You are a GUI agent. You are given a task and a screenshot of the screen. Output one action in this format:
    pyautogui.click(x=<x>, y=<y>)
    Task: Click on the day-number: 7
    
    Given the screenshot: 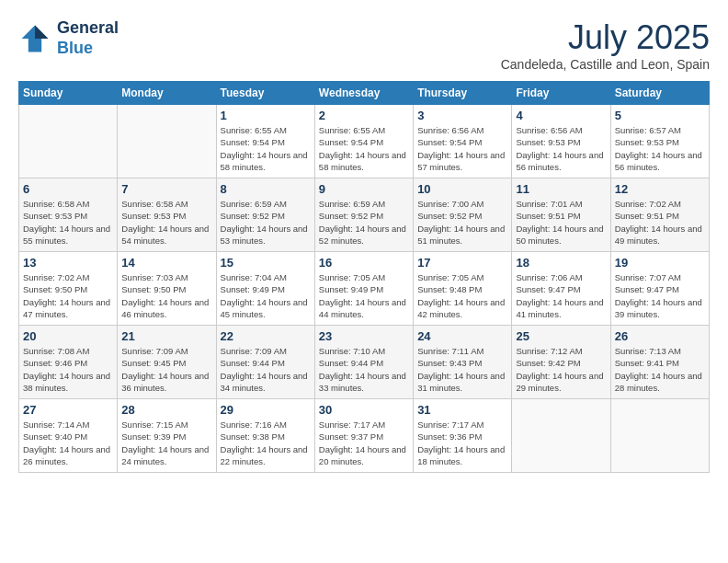 What is the action you would take?
    pyautogui.click(x=166, y=190)
    